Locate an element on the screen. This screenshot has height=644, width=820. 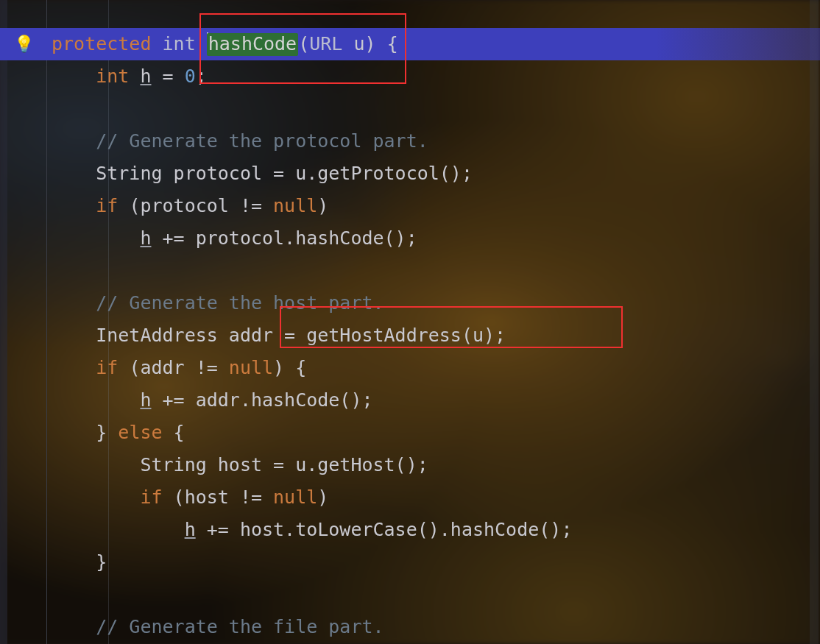
code-line: protected int hashCode(URL u) { is located at coordinates (410, 44).